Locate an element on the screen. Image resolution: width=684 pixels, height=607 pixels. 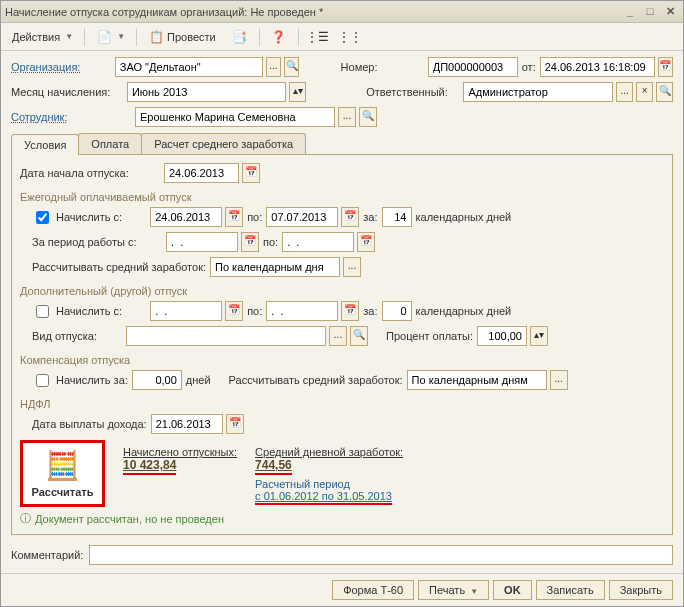
footer: Форма Т-60 Печать ▼ OK Записать Закрыть is located at coordinates (342, 590).